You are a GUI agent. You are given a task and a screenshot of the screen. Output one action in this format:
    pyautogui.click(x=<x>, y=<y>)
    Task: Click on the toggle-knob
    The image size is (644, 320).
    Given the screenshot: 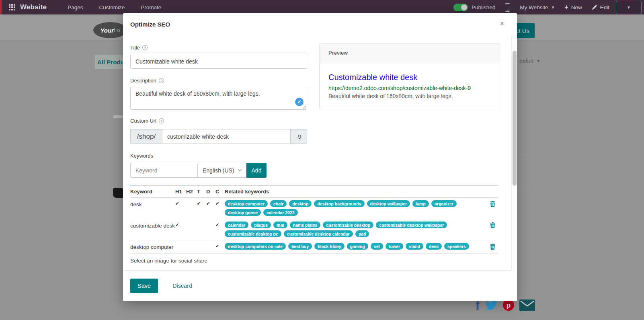 What is the action you would take?
    pyautogui.click(x=464, y=7)
    